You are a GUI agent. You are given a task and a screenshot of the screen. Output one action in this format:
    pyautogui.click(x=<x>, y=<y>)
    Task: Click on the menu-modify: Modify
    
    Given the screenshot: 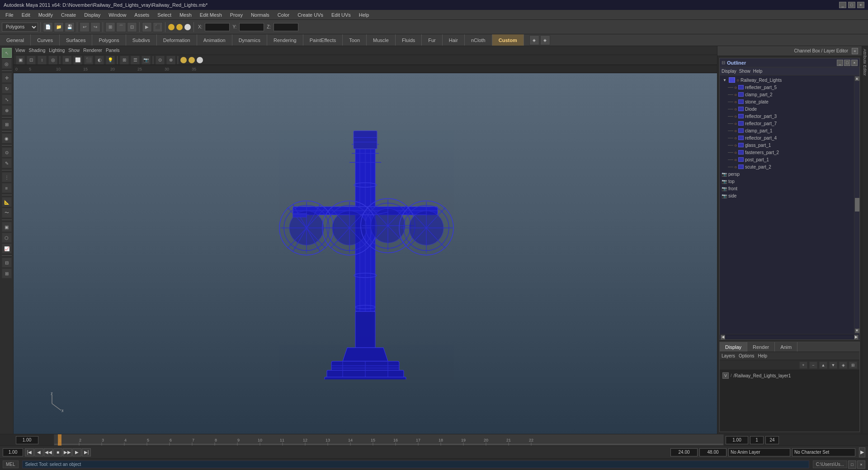 What is the action you would take?
    pyautogui.click(x=46, y=15)
    